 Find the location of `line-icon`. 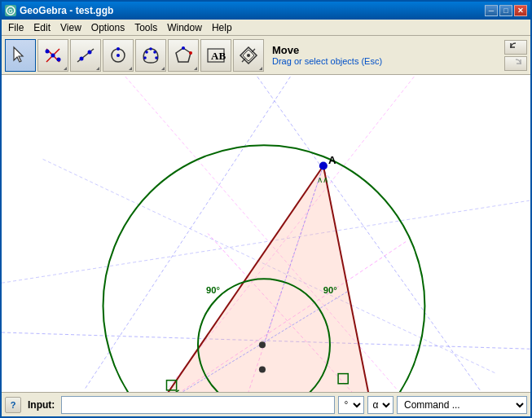

line-icon is located at coordinates (86, 55).